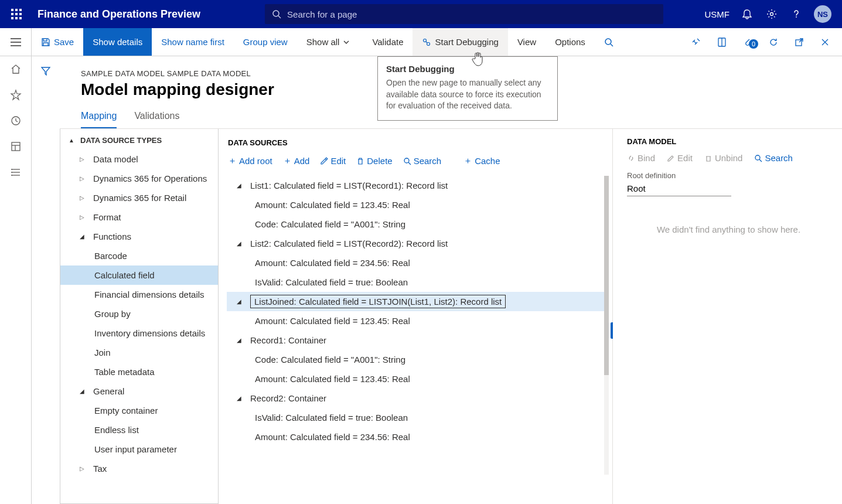 This screenshot has width=842, height=504. What do you see at coordinates (139, 139) in the screenshot?
I see `dst-header: ▲ DATA SOURCE TYPES` at bounding box center [139, 139].